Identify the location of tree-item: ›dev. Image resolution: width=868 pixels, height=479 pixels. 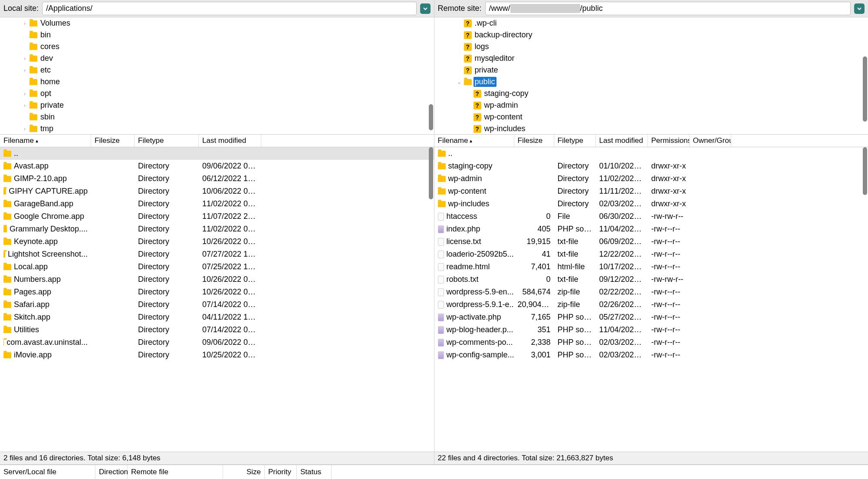
(217, 58).